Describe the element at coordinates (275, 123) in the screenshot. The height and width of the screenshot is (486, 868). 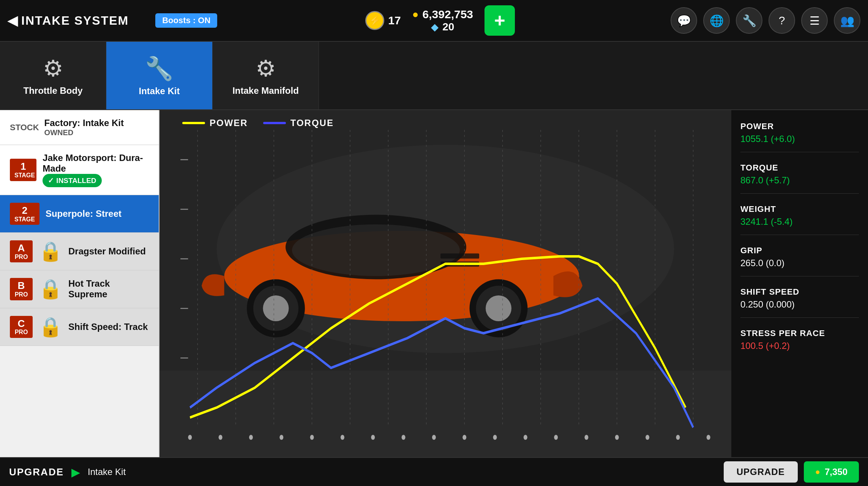
I see `torque-legend-line` at that location.